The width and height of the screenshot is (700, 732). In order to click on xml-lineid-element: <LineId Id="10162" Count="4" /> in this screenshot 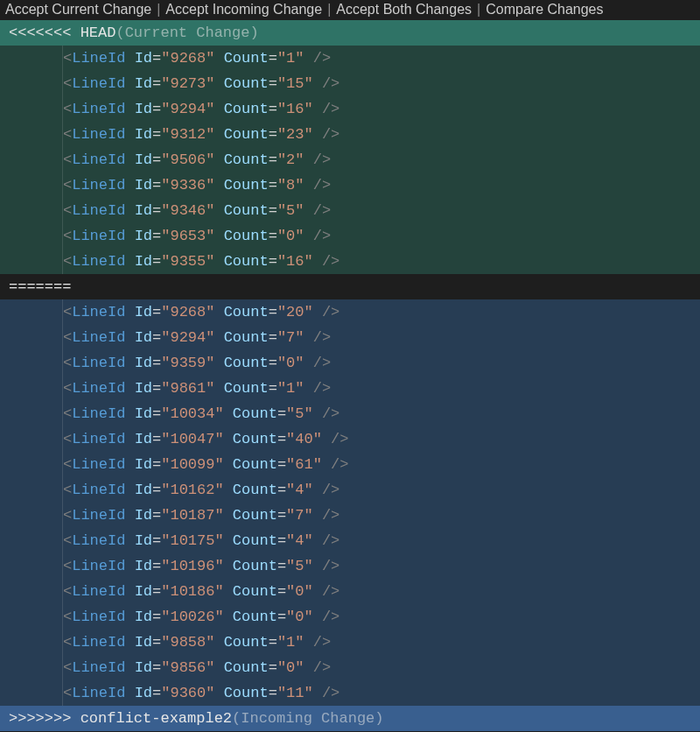, I will do `click(201, 490)`.